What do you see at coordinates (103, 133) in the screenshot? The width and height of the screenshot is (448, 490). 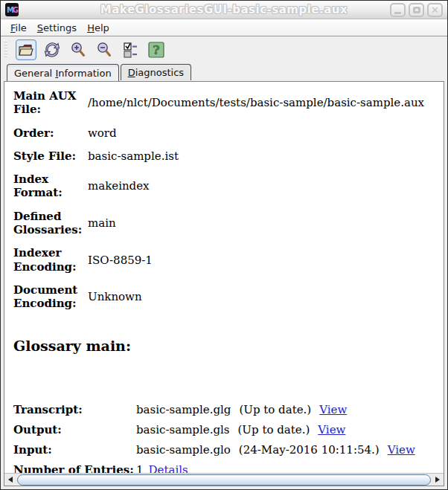 I see `field-value: word` at bounding box center [103, 133].